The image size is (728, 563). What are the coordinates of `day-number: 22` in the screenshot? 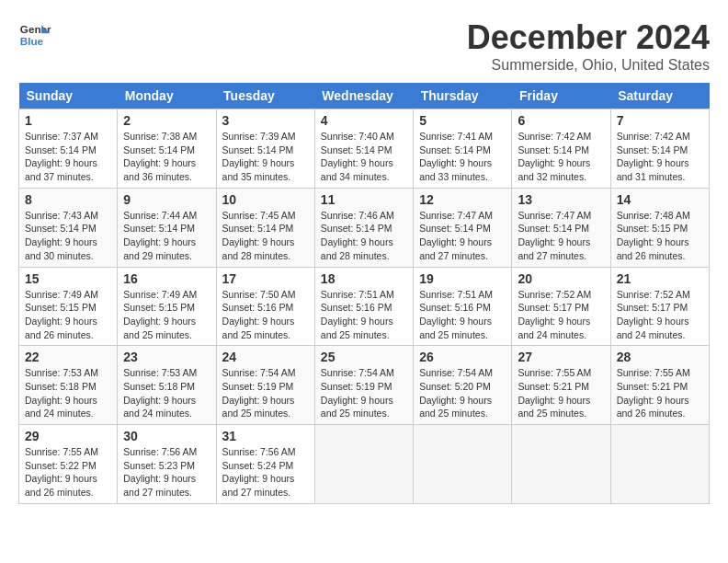 It's located at (68, 357).